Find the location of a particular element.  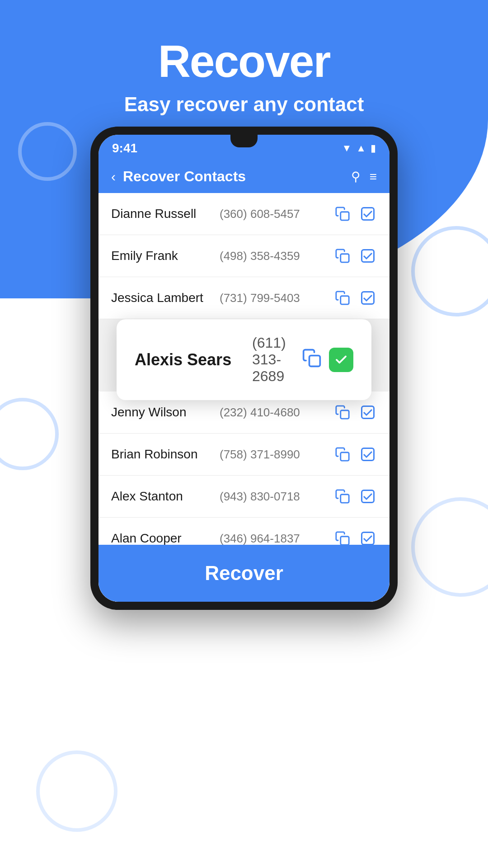

contact-name-5: Alex Stanton is located at coordinates (165, 496).